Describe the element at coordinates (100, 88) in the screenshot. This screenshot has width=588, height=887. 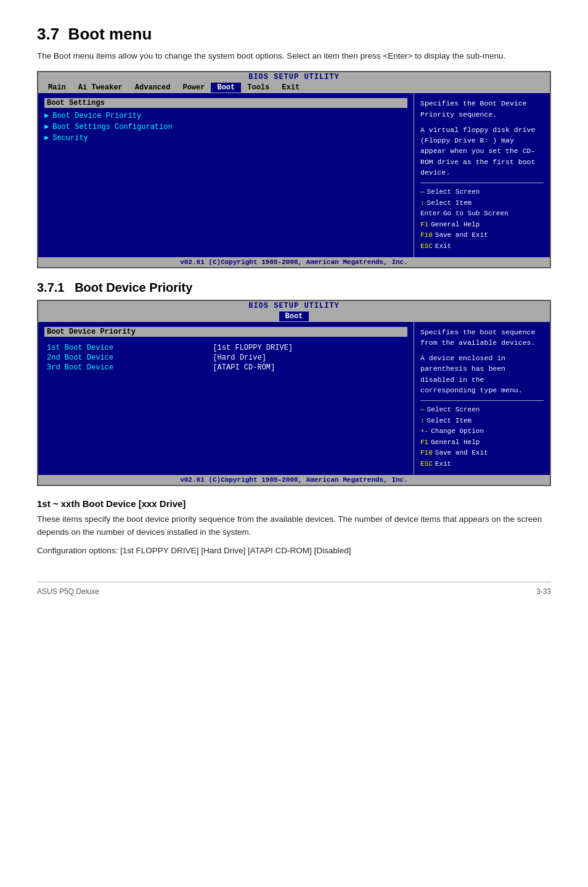
I see `menu-aitweaker: Ai Tweaker` at that location.